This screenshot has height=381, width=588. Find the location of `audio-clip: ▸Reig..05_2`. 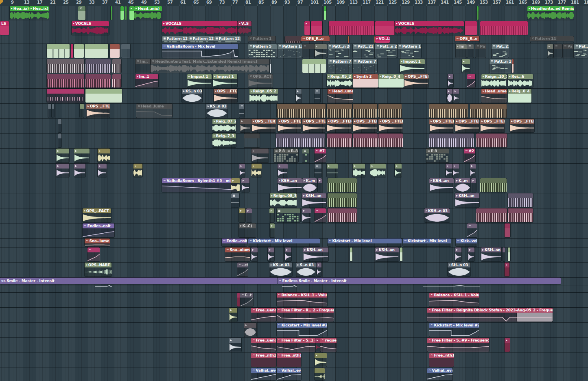

audio-clip: ▸Reig..05_2 is located at coordinates (340, 81).